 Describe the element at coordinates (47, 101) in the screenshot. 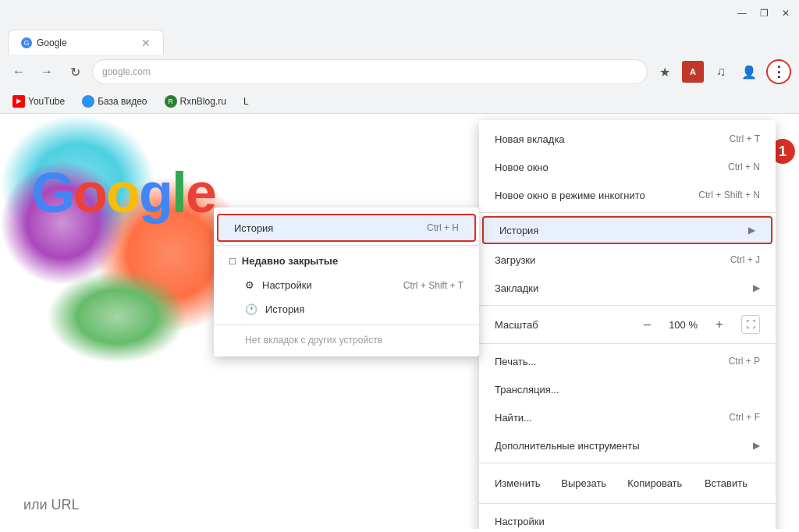

I see `bookmark-youtube-label: YouTube` at that location.